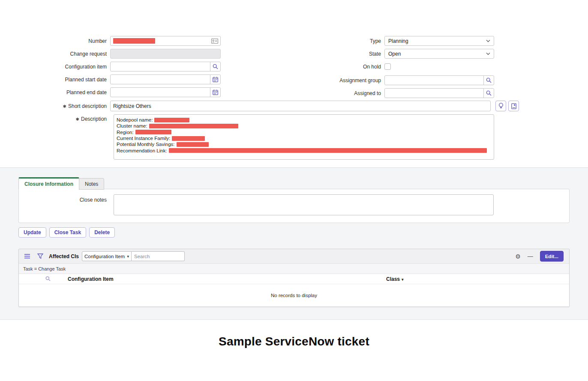 This screenshot has height=381, width=588. Describe the element at coordinates (48, 279) in the screenshot. I see `column-search-icon` at that location.